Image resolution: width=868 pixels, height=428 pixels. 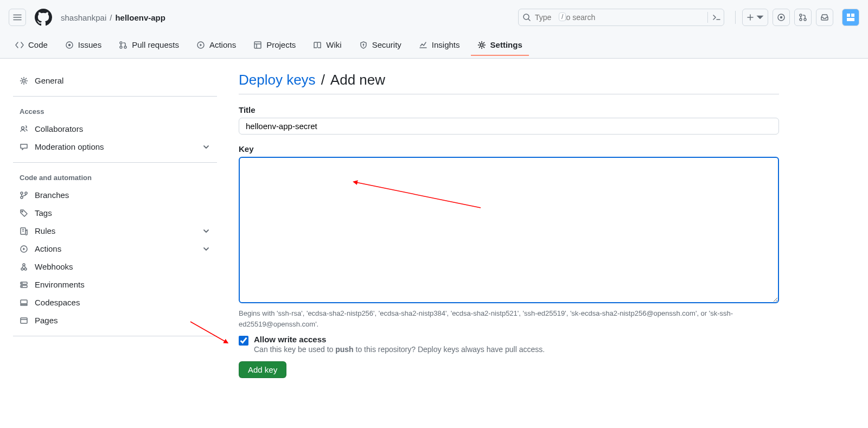 I want to click on search-slash-kbd: /, so click(x=562, y=17).